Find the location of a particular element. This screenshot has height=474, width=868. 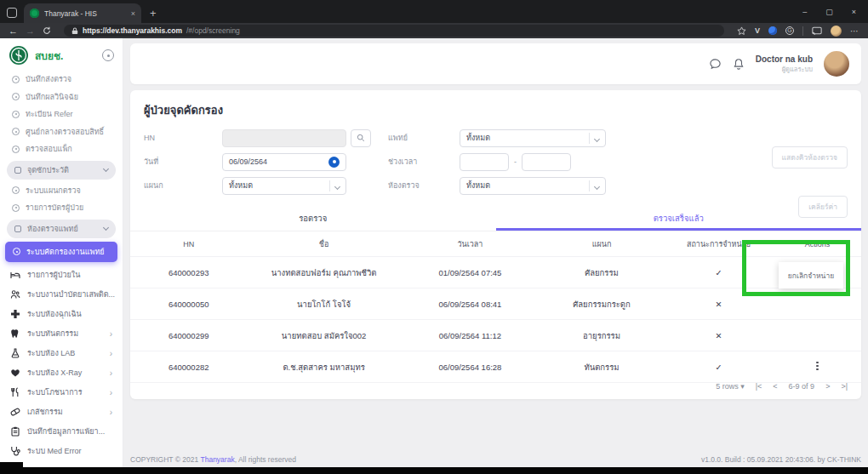

tab-close-icon: × is located at coordinates (133, 14).